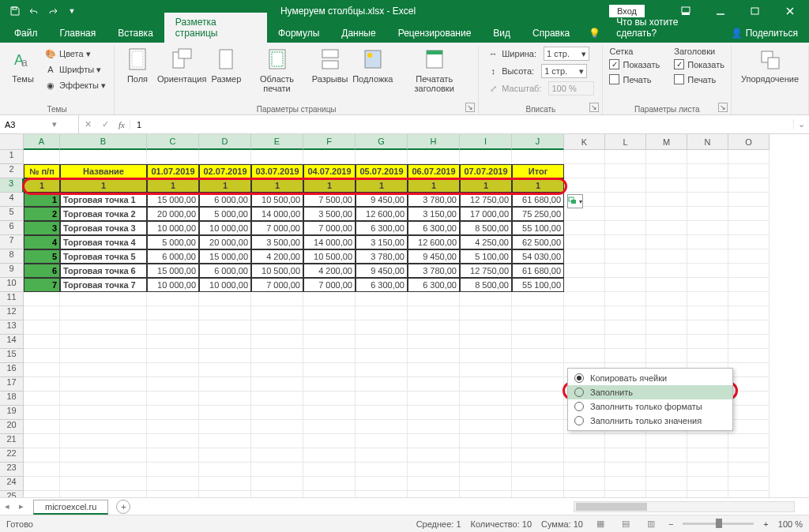 This screenshot has height=532, width=809. What do you see at coordinates (538, 257) in the screenshot?
I see `cell: 54 030,00` at bounding box center [538, 257].